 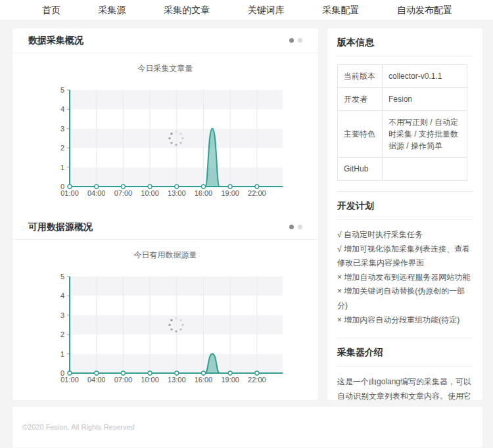 What do you see at coordinates (425, 76) in the screenshot?
I see `version-row-value: collector-v0.1.1` at bounding box center [425, 76].